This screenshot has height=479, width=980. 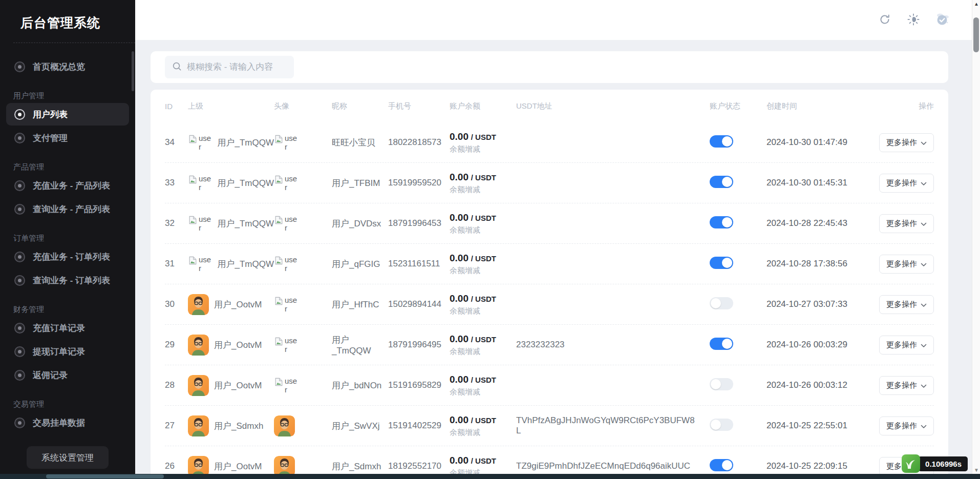 I want to click on sidebar-item-label: 用户列表, so click(x=50, y=115).